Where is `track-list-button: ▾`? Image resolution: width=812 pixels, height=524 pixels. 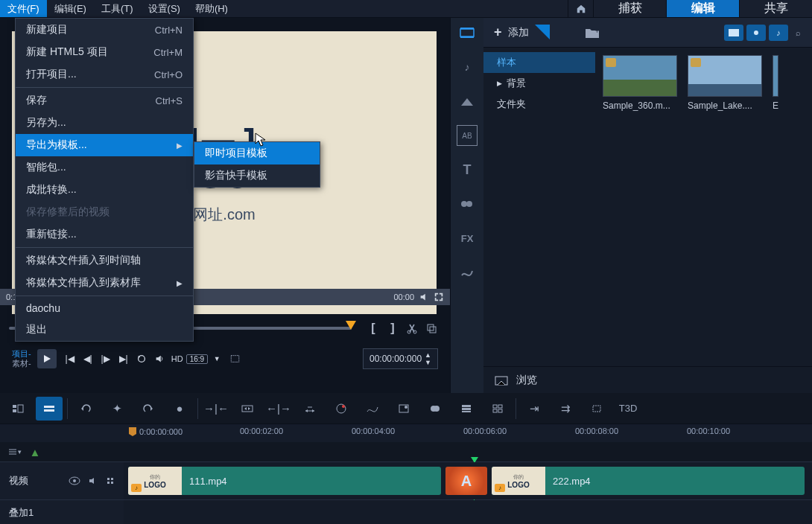
track-list-button: ▾ is located at coordinates (14, 452).